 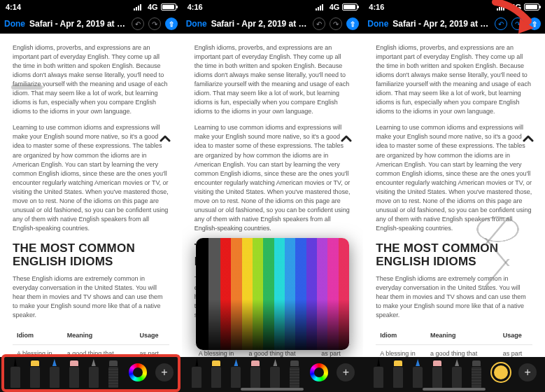 What do you see at coordinates (273, 7) in the screenshot?
I see `status-bar: 4:16 4G` at bounding box center [273, 7].